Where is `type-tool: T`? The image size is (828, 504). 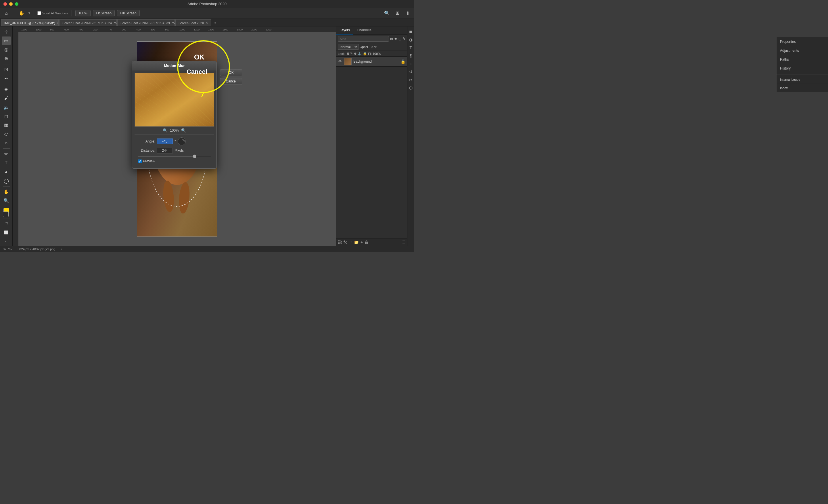
type-tool: T is located at coordinates (6, 163).